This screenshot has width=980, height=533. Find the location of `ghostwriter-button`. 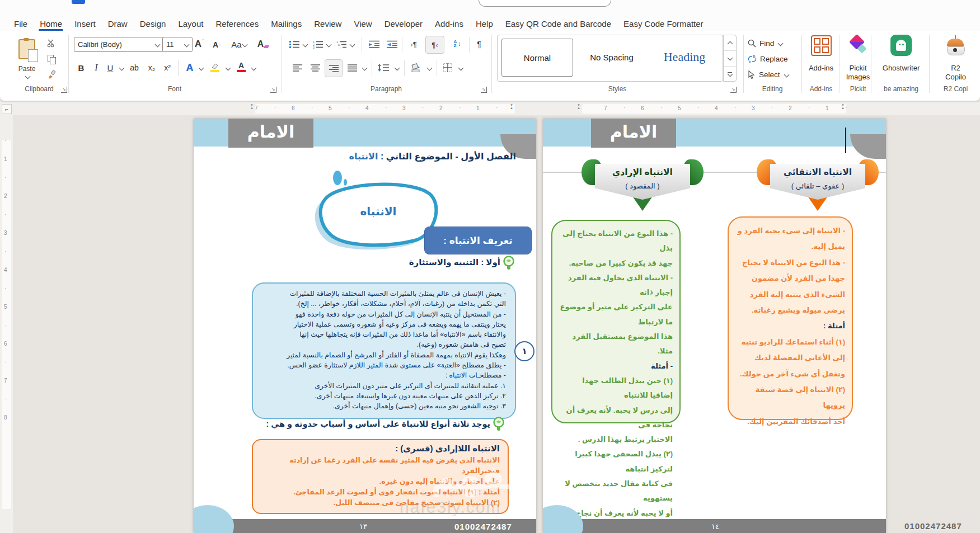

ghostwriter-button is located at coordinates (901, 45).